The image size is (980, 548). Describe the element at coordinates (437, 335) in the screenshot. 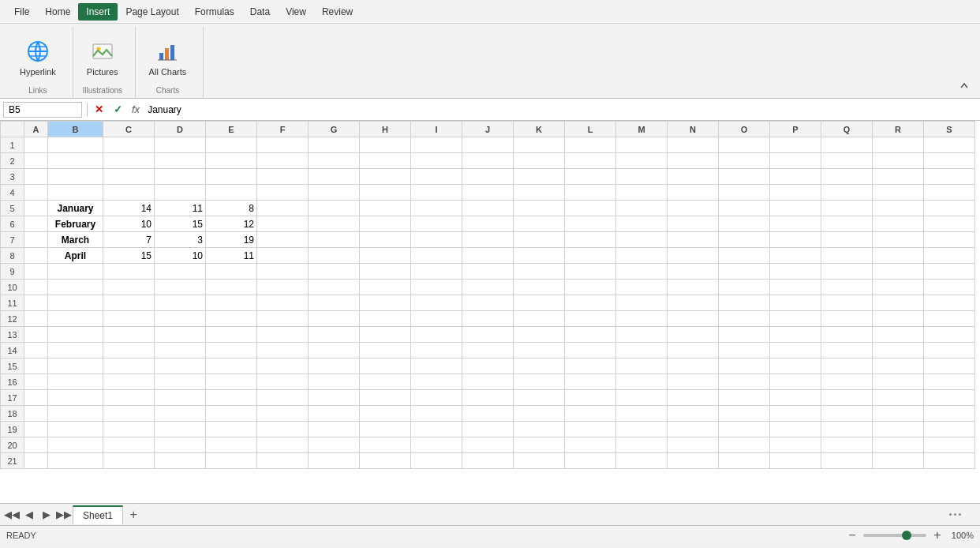

I see `cell-i13` at that location.